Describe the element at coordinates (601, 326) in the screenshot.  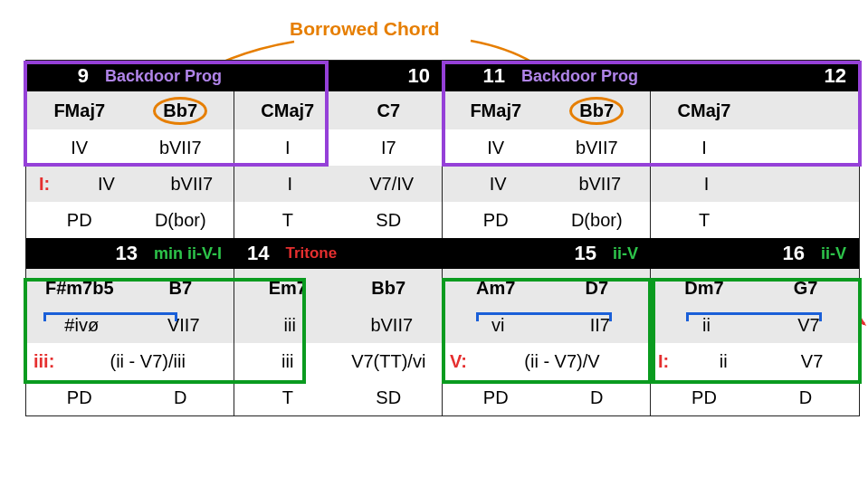
I see `rn: II7` at that location.